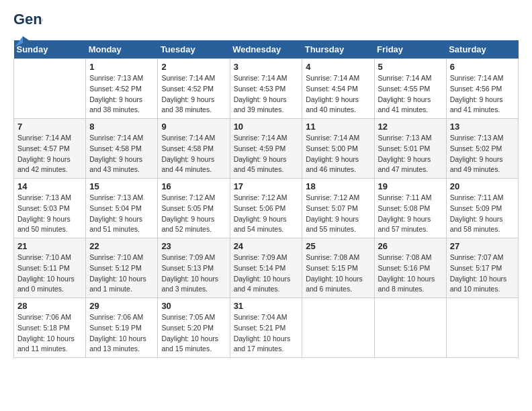 The height and width of the screenshot is (411, 532). Describe the element at coordinates (338, 154) in the screenshot. I see `day-info: Sunrise: 7:14 AM Sunset: 5:00 PM Dayligh…` at that location.